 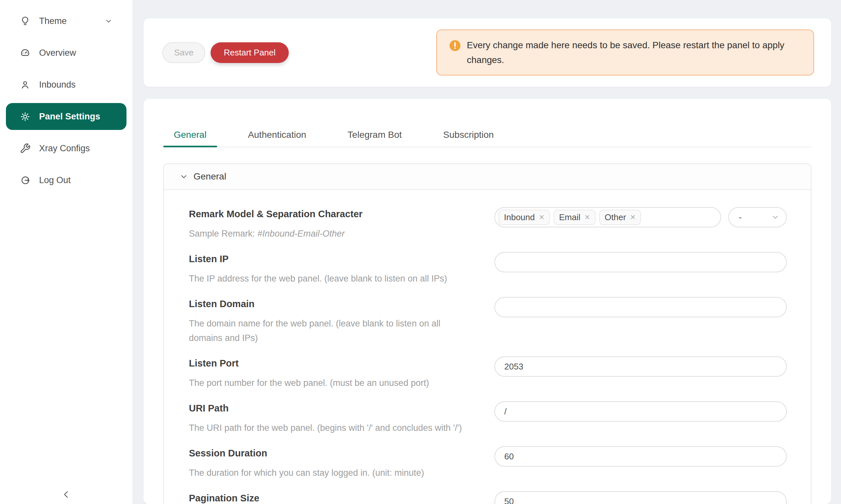 What do you see at coordinates (326, 419) in the screenshot?
I see `field-text: URI PathThe URI path for the web panel. …` at bounding box center [326, 419].